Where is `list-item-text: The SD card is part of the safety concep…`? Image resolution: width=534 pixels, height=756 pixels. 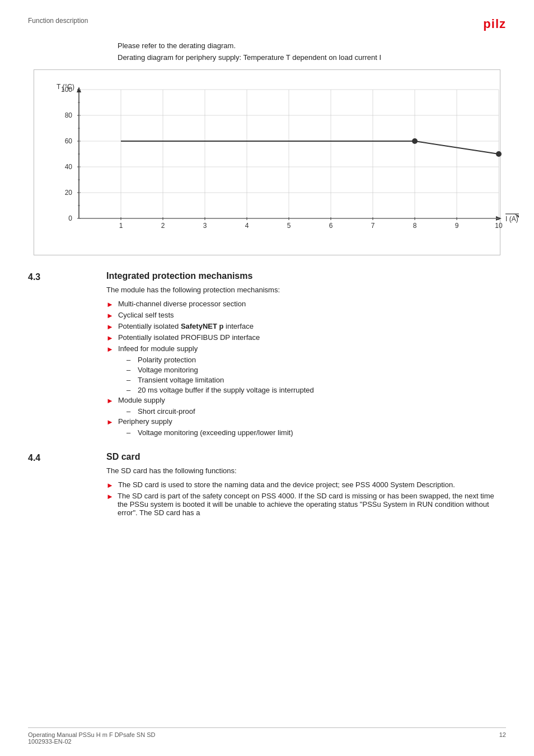 list-item-text: The SD card is part of the safety concep… is located at coordinates (312, 504).